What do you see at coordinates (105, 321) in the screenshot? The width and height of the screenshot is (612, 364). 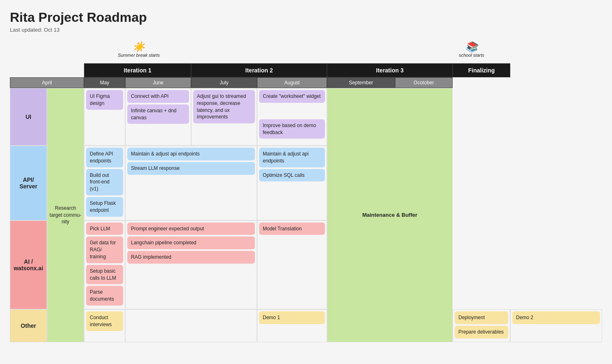 I see `card-conduct-interviews: Conduct interviews` at bounding box center [105, 321].